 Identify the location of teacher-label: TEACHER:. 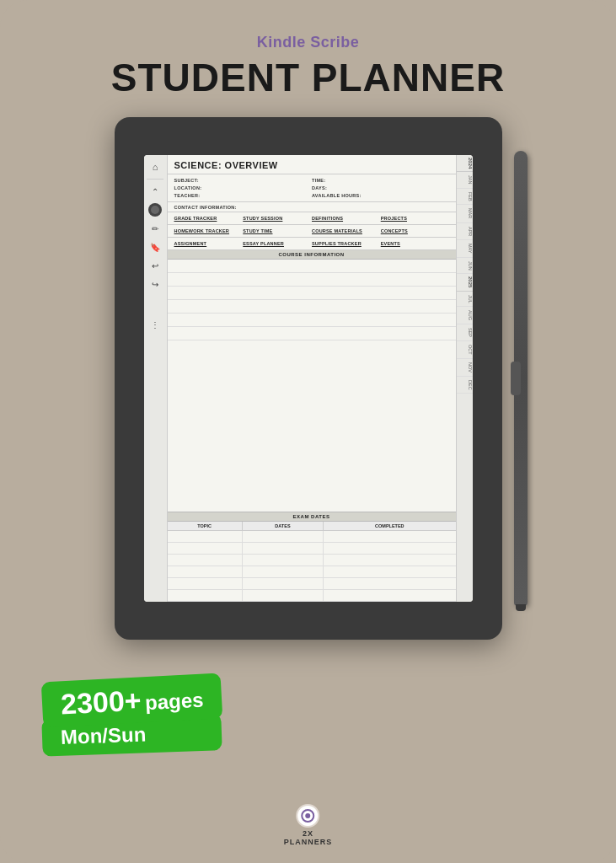
(187, 196).